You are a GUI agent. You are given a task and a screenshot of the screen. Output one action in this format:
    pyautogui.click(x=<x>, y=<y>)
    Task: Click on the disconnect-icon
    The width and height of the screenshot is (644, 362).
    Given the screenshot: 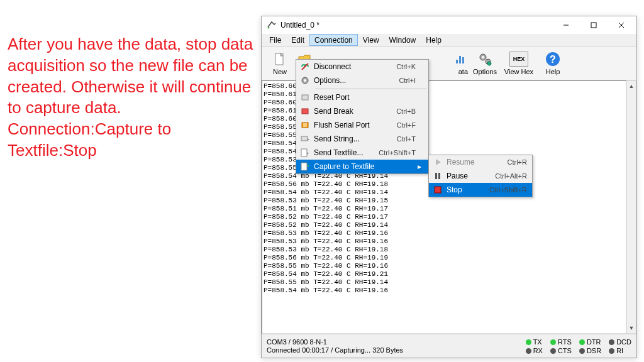 What is the action you would take?
    pyautogui.click(x=305, y=67)
    